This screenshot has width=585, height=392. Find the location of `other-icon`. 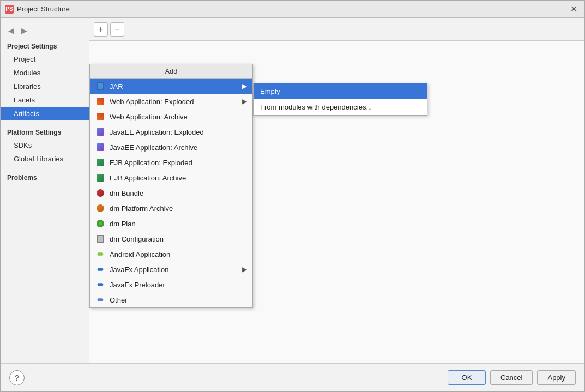

other-icon is located at coordinates (100, 300).